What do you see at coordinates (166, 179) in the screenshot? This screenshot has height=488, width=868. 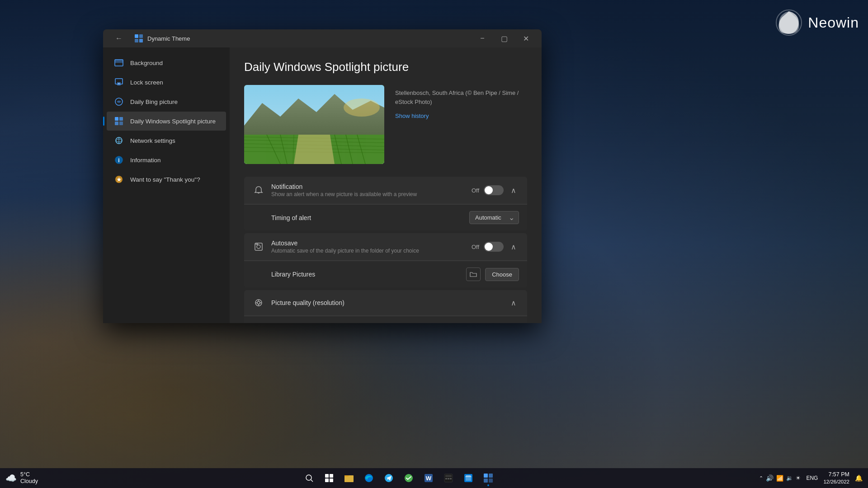 I see `sidebar-item-thank-you: ★ Want to say "Thank you"?` at bounding box center [166, 179].